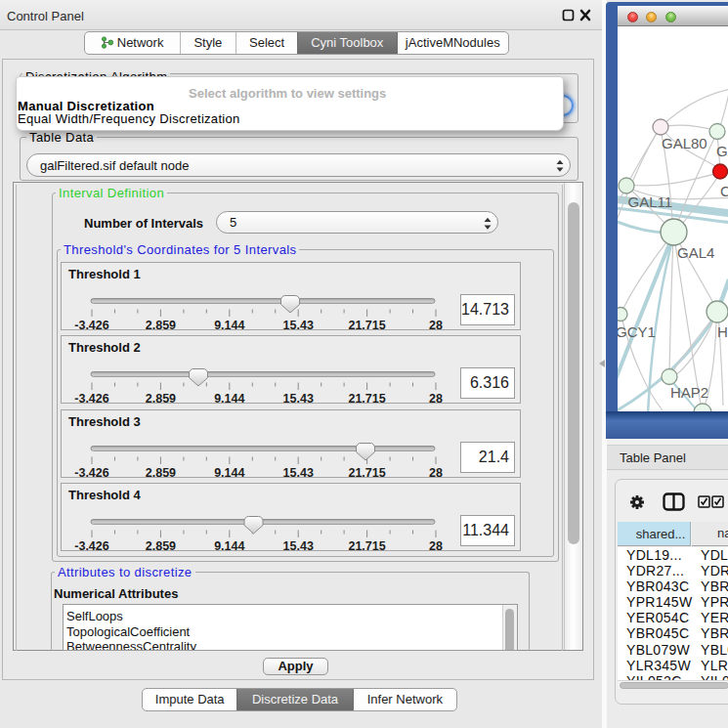 The width and height of the screenshot is (728, 728). What do you see at coordinates (723, 332) in the screenshot?
I see `svg-text: H` at bounding box center [723, 332].